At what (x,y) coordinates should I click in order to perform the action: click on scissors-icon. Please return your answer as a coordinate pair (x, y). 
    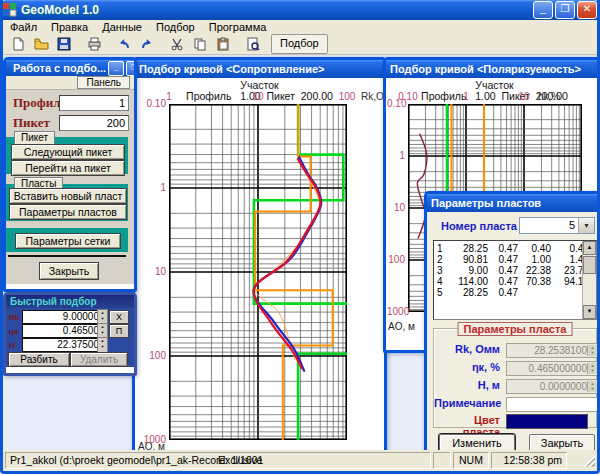
    Looking at the image, I should click on (177, 44).